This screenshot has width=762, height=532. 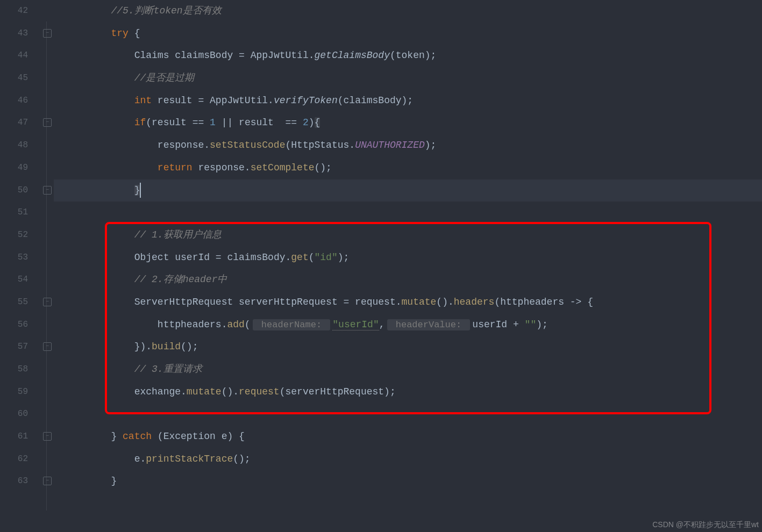 What do you see at coordinates (14, 78) in the screenshot?
I see `line-number: 45` at bounding box center [14, 78].